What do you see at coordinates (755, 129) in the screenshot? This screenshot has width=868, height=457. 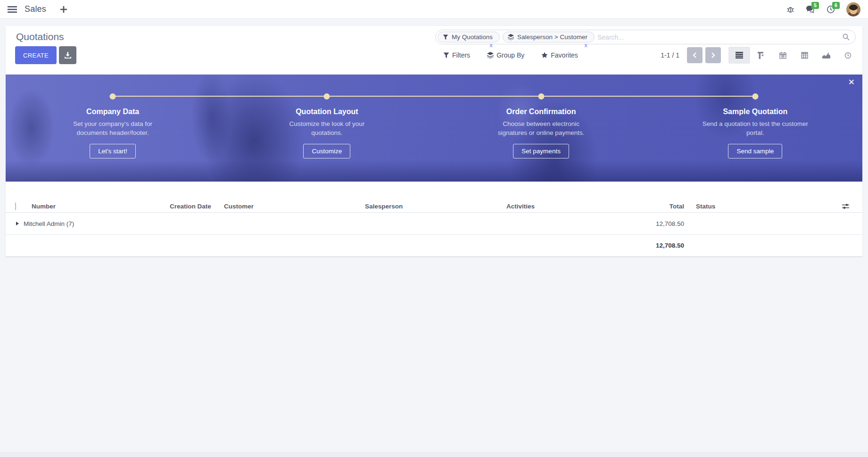 I see `step-description: Send a quotation to test the customer po…` at bounding box center [755, 129].